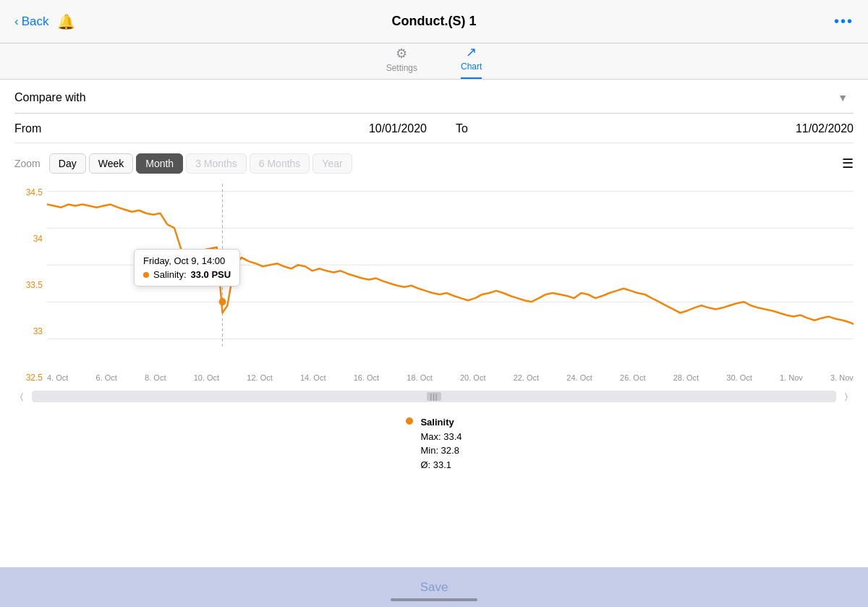  I want to click on x-label-9: 22. Oct, so click(527, 378).